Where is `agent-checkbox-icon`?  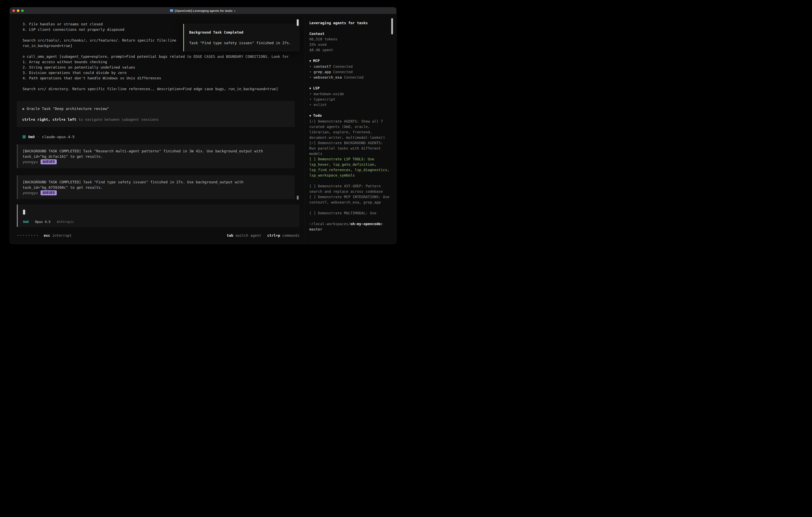
agent-checkbox-icon is located at coordinates (24, 137).